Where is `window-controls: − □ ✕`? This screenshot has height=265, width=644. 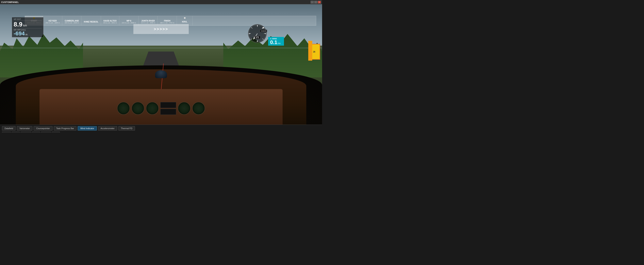
window-controls: − □ ✕ is located at coordinates (316, 2).